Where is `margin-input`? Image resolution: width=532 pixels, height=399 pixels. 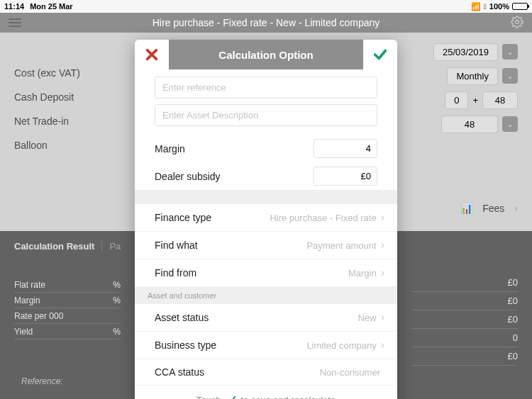
margin-input is located at coordinates (345, 149).